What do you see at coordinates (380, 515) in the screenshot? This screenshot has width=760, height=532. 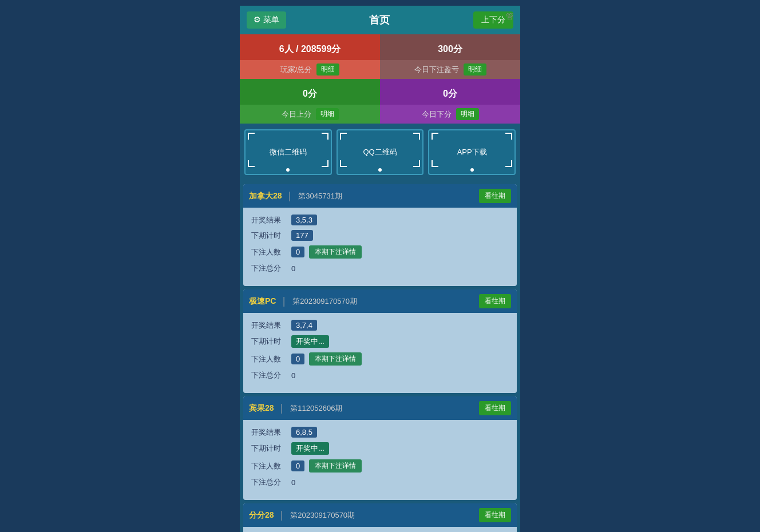 I see `lottery-header-3: 分分28 │ 第202309170570期 看往期` at bounding box center [380, 515].